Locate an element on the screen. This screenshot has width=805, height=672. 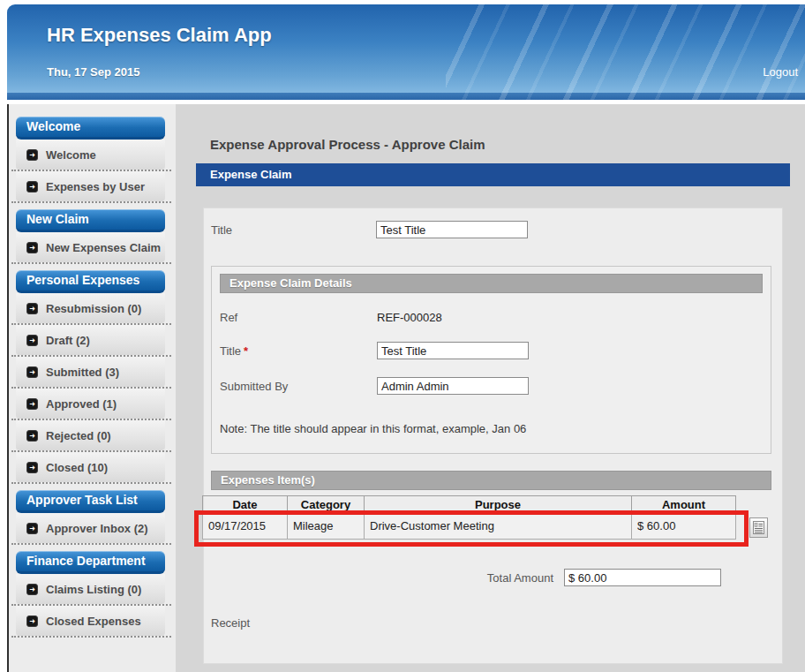
title-input is located at coordinates (452, 230).